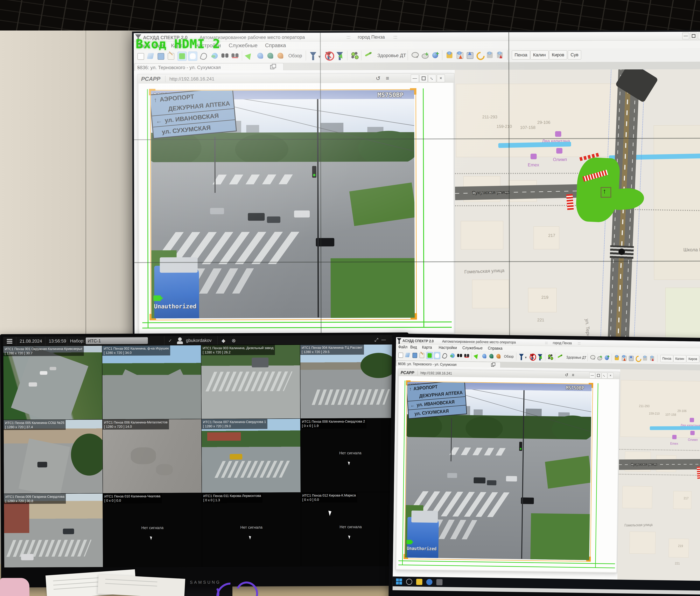 This screenshot has width=700, height=596. Describe the element at coordinates (376, 340) in the screenshot. I see `fullscreen-icon: ⤢` at that location.